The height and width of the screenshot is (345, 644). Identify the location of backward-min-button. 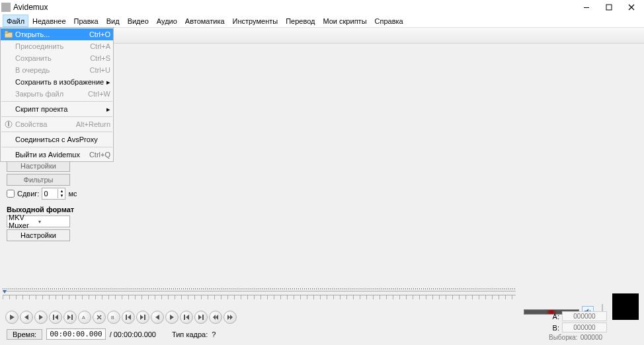
(216, 317).